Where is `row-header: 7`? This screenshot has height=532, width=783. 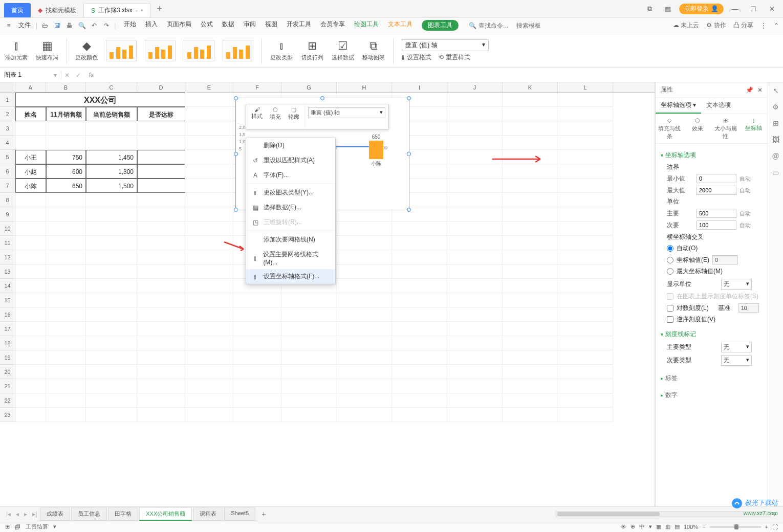 row-header: 7 is located at coordinates (8, 186).